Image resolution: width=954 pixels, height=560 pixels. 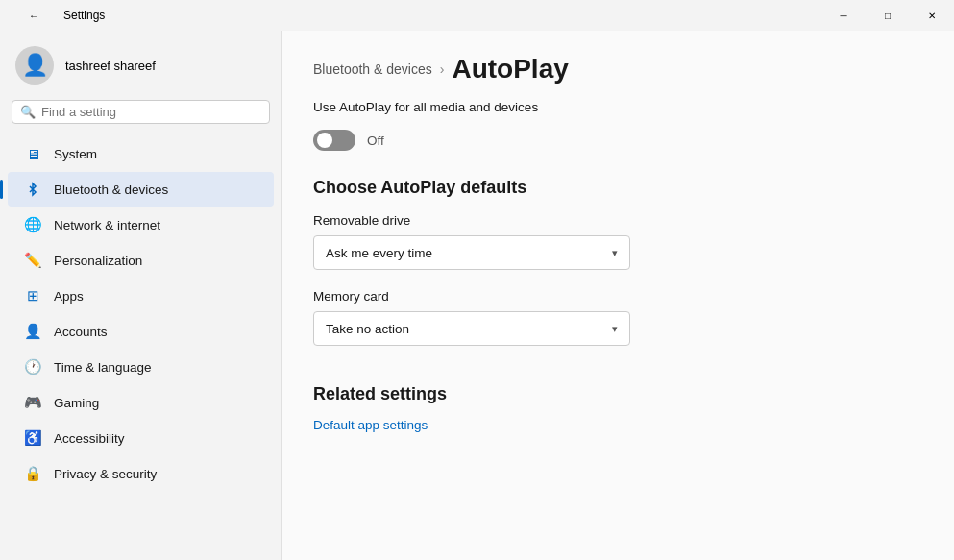 I want to click on username: tashreef shareef, so click(x=110, y=65).